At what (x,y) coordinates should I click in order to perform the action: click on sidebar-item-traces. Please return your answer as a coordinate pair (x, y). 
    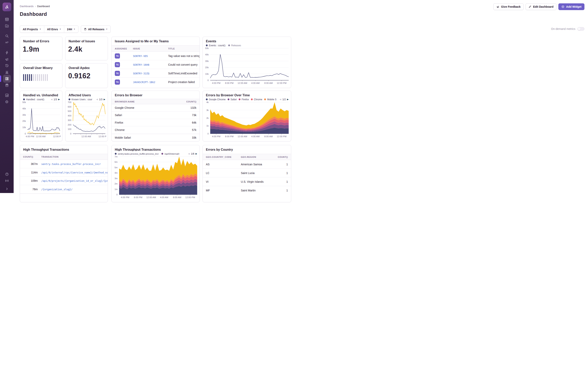
    Looking at the image, I should click on (7, 43).